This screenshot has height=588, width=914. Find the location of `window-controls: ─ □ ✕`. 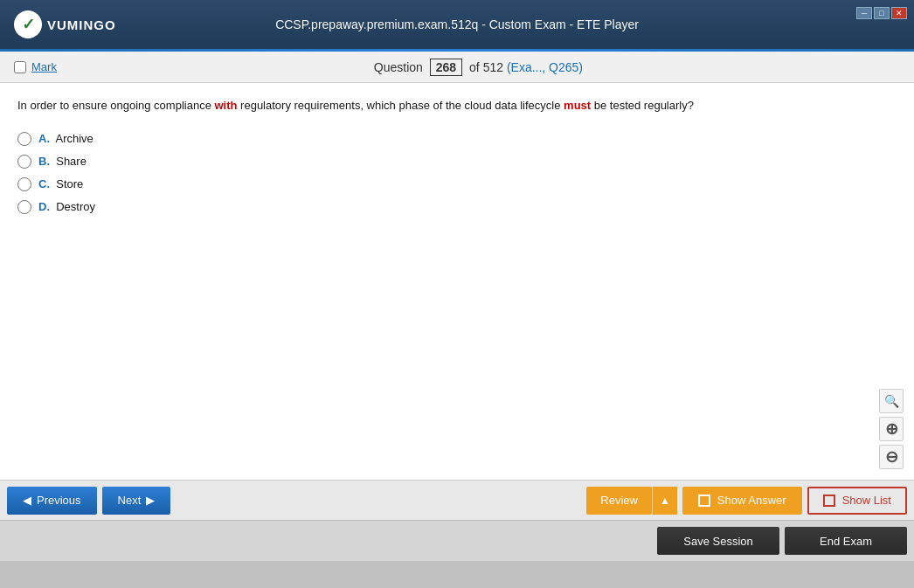

window-controls: ─ □ ✕ is located at coordinates (882, 13).